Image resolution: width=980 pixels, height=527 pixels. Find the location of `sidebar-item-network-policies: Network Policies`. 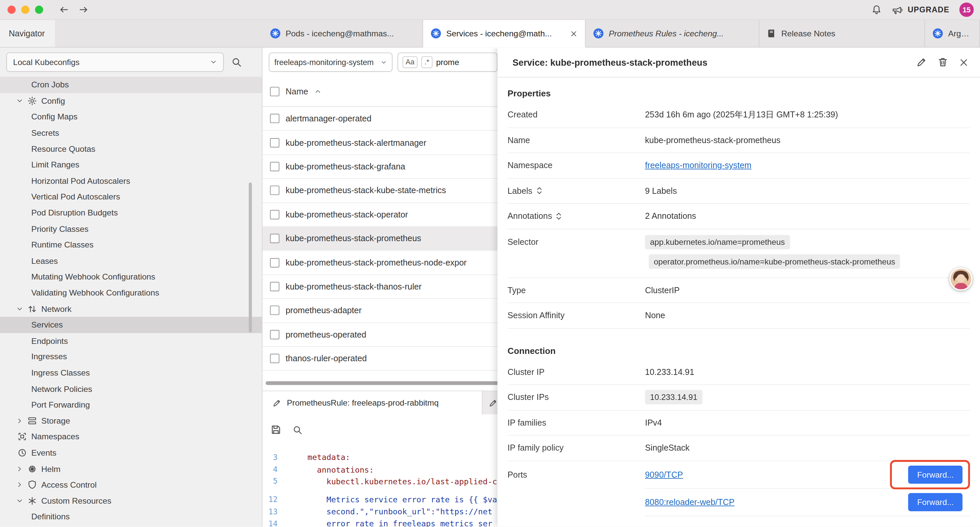

sidebar-item-network-policies: Network Policies is located at coordinates (131, 389).